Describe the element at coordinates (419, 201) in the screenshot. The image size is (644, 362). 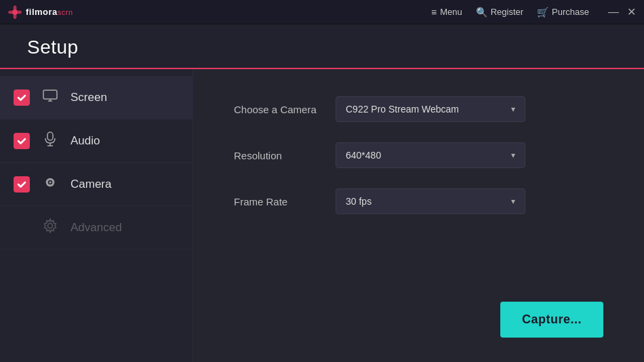
I see `framerate-row: Frame Rate 30 fps ▾` at that location.